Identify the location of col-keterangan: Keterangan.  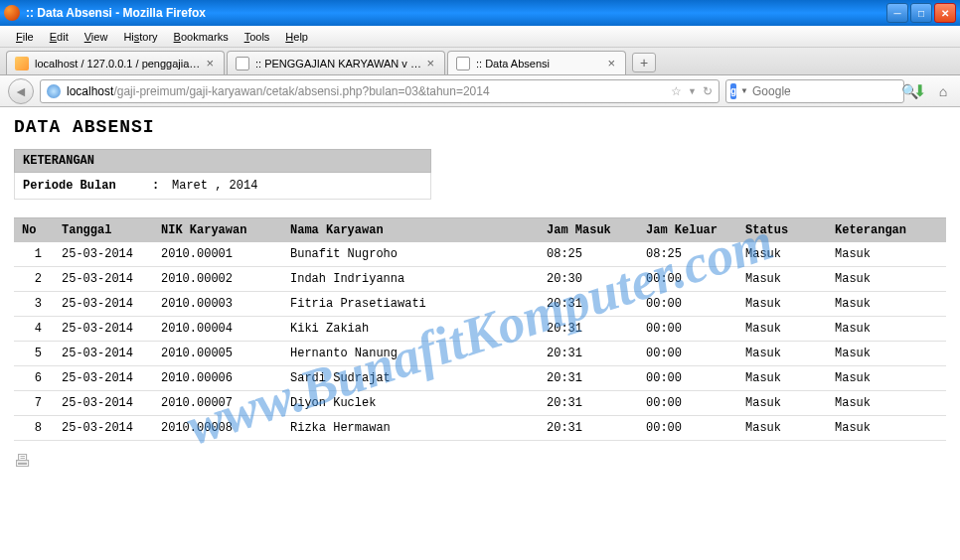
(886, 230).